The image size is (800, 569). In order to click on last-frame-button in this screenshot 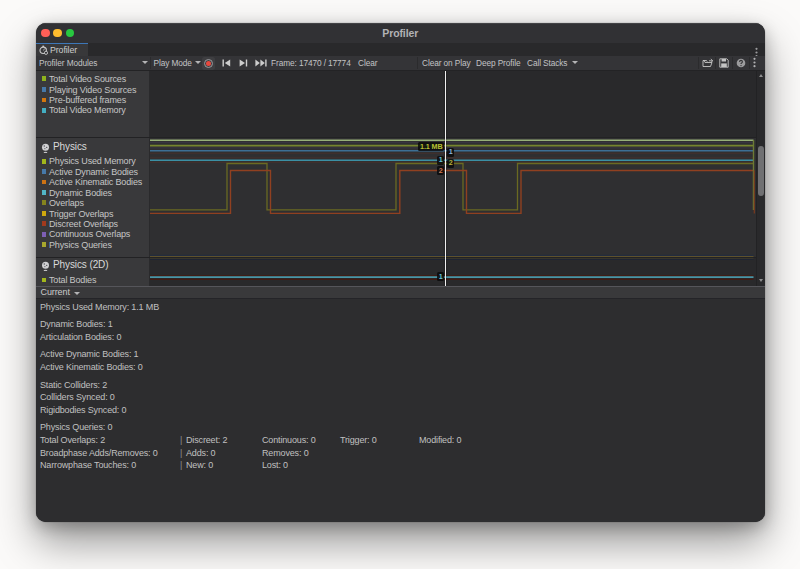, I will do `click(261, 63)`.